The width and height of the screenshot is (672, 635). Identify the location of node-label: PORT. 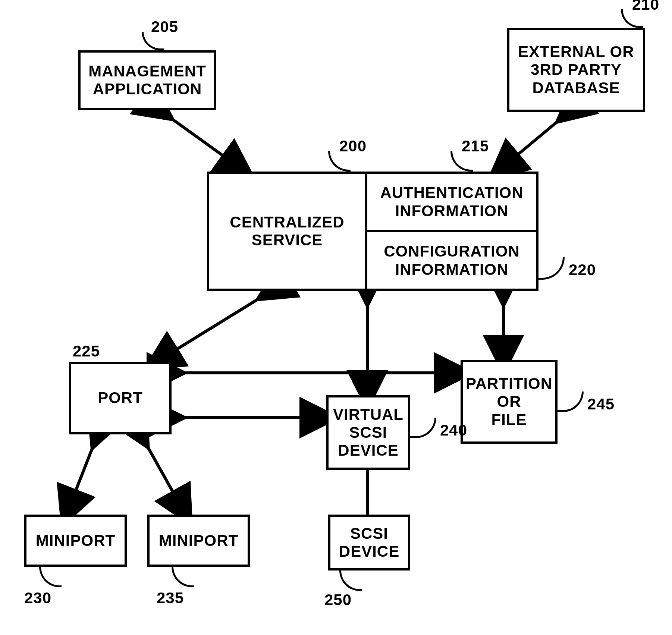
(120, 398).